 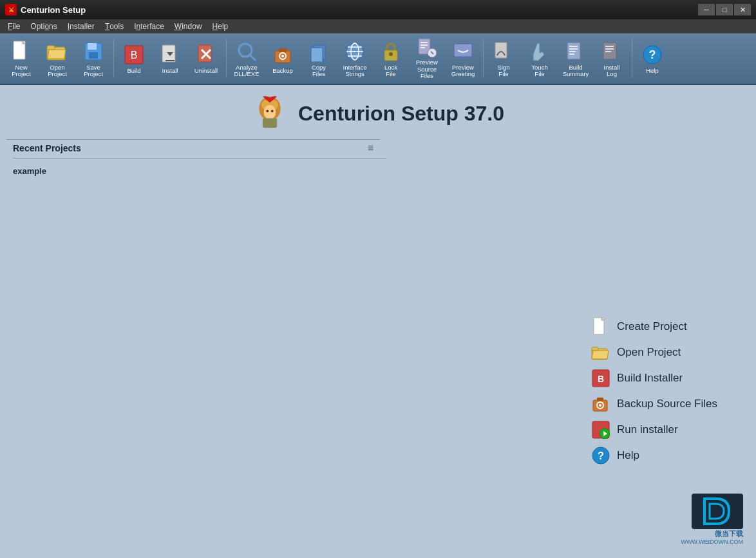 I want to click on toolbar-install-log-label: InstallLog, so click(x=612, y=71).